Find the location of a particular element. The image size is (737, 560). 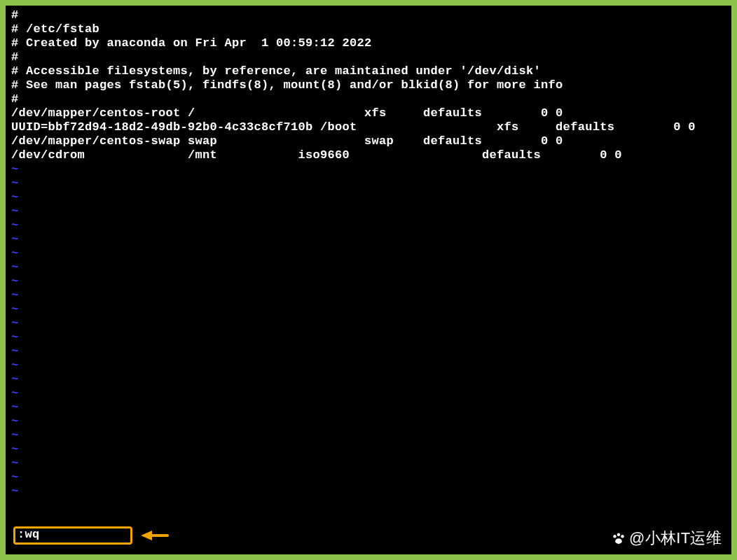

vim-command-text: :wq is located at coordinates (29, 535).